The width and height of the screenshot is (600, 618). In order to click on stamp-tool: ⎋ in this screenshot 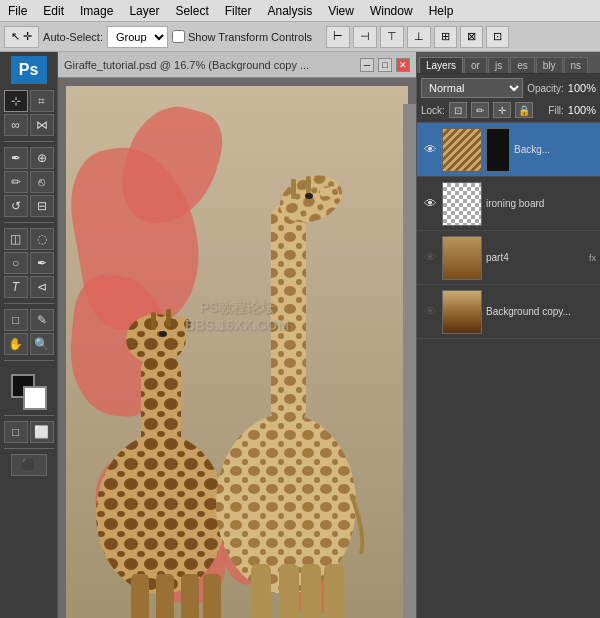, I will do `click(42, 182)`.